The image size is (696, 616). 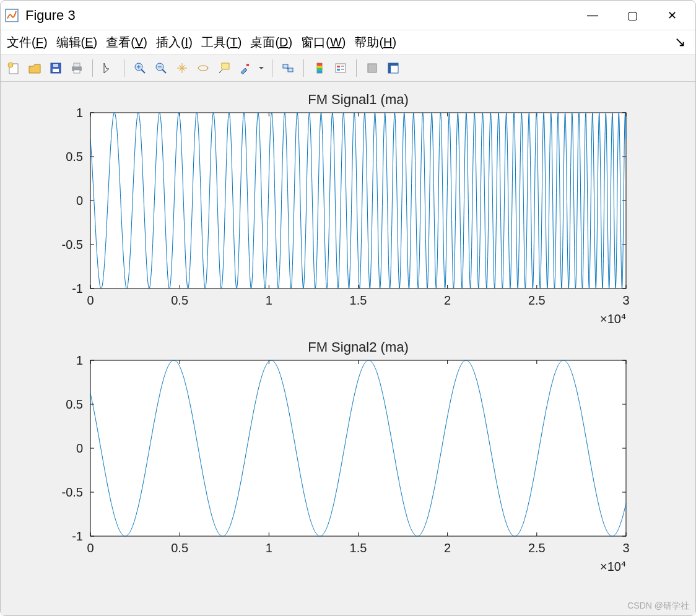 I want to click on menu-file: 文件(F), so click(x=27, y=42).